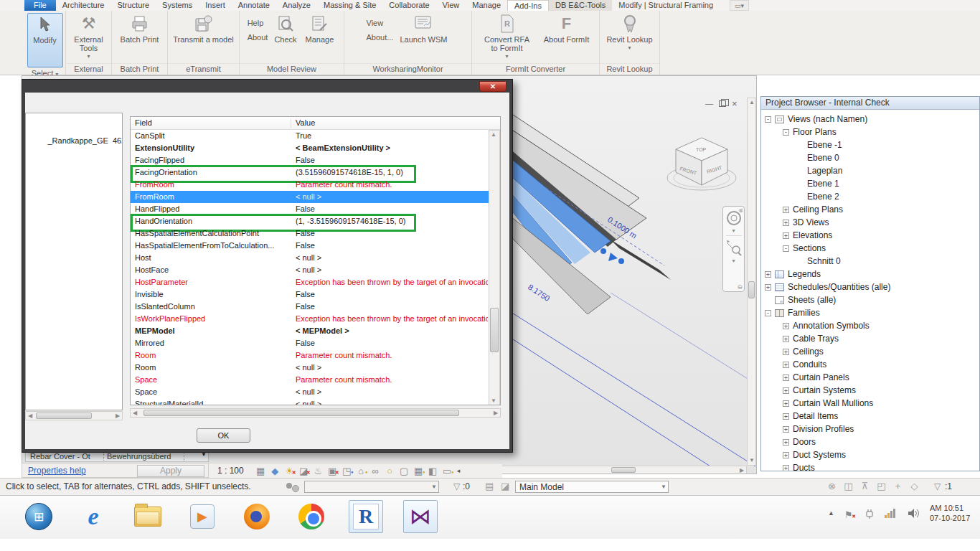  What do you see at coordinates (733, 261) in the screenshot?
I see `zoom-options-caret-icon: ▾` at bounding box center [733, 261].